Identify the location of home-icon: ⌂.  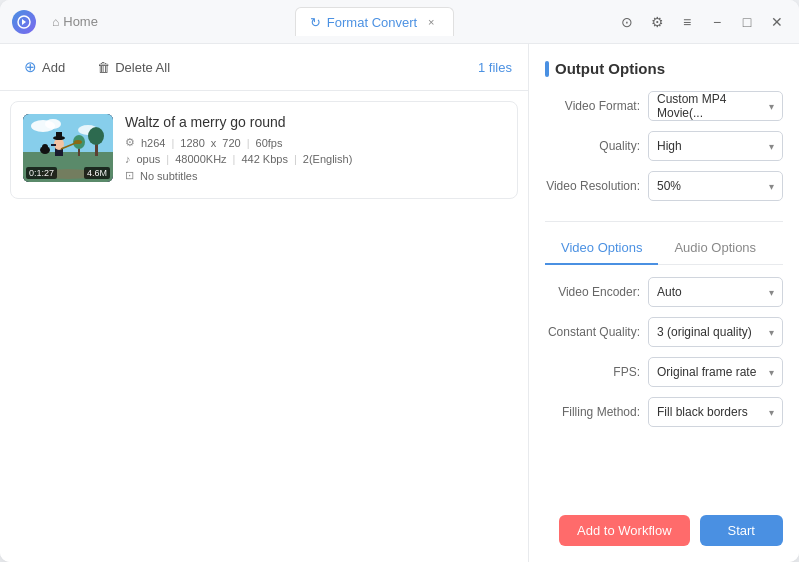
(56, 22).